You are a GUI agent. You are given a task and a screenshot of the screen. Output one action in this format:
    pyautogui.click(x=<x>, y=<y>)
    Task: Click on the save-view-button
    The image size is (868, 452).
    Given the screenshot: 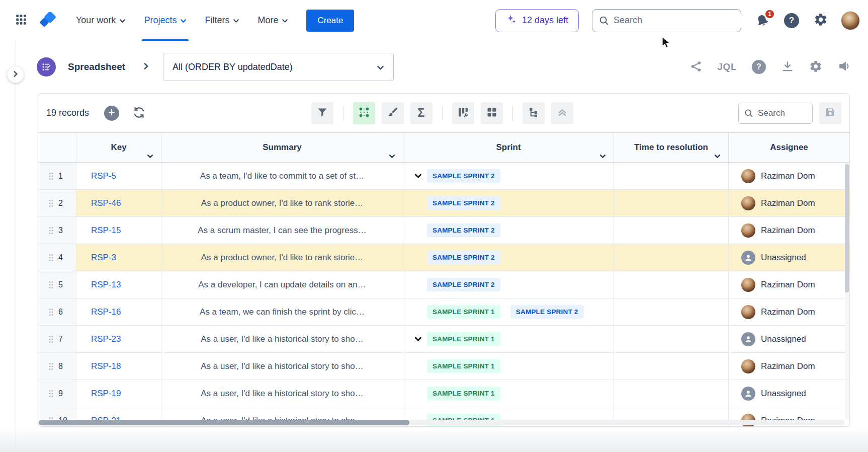 What is the action you would take?
    pyautogui.click(x=830, y=113)
    